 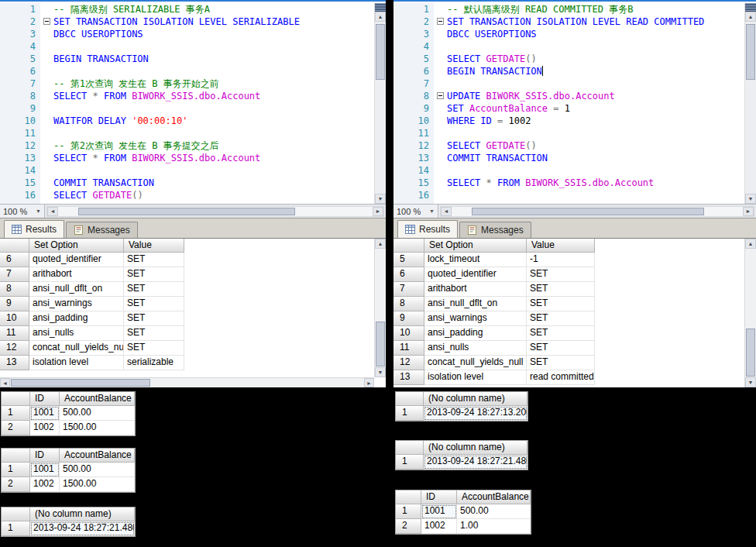 What do you see at coordinates (476, 304) in the screenshot?
I see `grid-cell: ansi_null_dflt_on` at bounding box center [476, 304].